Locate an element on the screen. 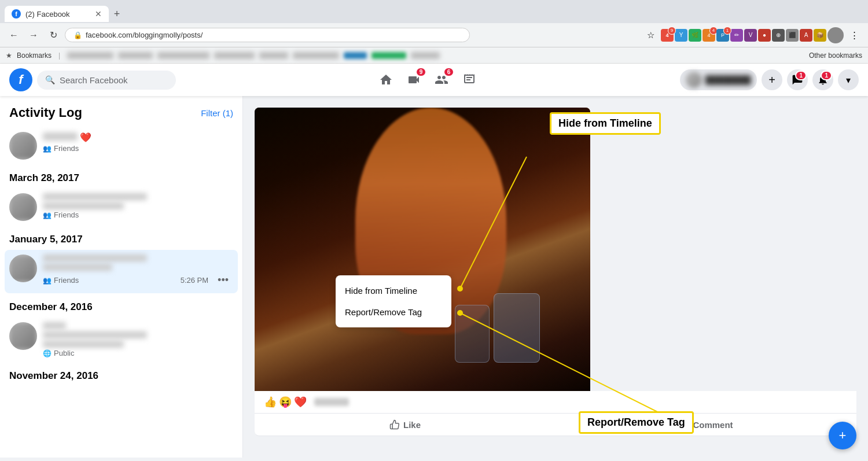 The width and height of the screenshot is (868, 461). other-bookmarks-label: Other bookmarks is located at coordinates (836, 56).